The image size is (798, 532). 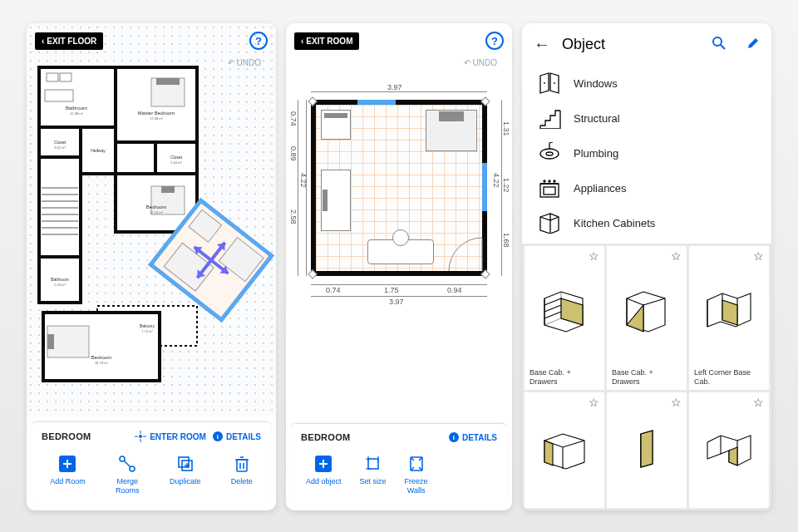 What do you see at coordinates (549, 153) in the screenshot?
I see `sink-icon` at bounding box center [549, 153].